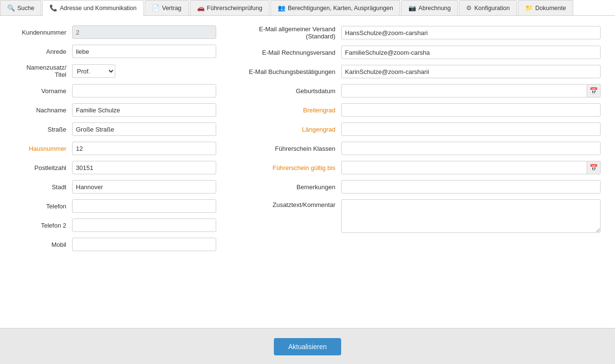  I want to click on label-postleitzahl: Postleitzahl, so click(43, 168).